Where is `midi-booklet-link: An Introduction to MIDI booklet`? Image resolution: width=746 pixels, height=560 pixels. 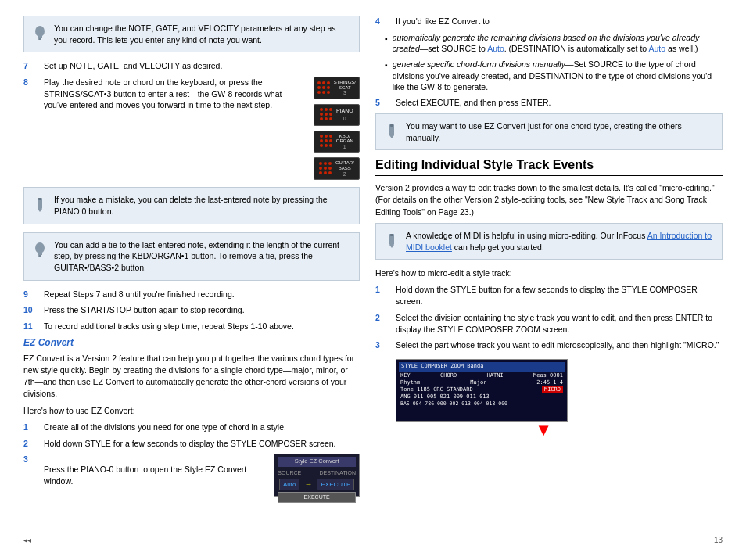
midi-booklet-link: An Introduction to MIDI booklet is located at coordinates (558, 241).